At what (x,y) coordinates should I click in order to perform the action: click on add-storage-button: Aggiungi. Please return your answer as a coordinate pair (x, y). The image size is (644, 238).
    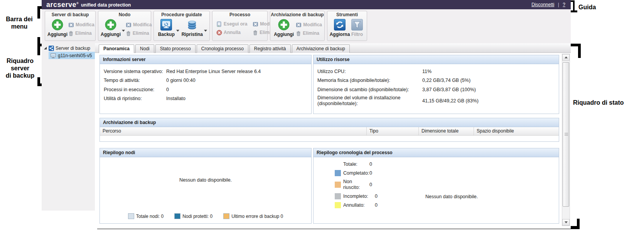
    Looking at the image, I should click on (284, 28).